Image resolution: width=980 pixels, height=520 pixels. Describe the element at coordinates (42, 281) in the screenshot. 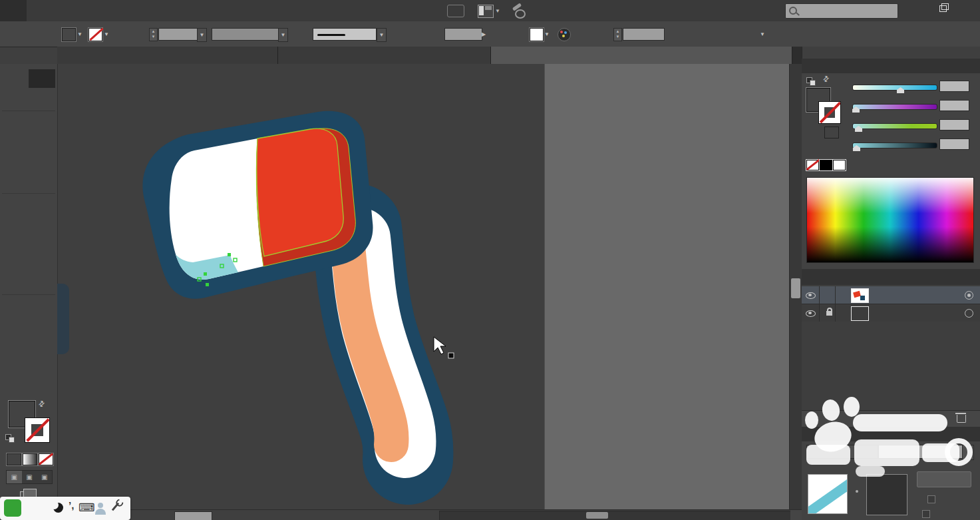

I see `blend-tool` at that location.